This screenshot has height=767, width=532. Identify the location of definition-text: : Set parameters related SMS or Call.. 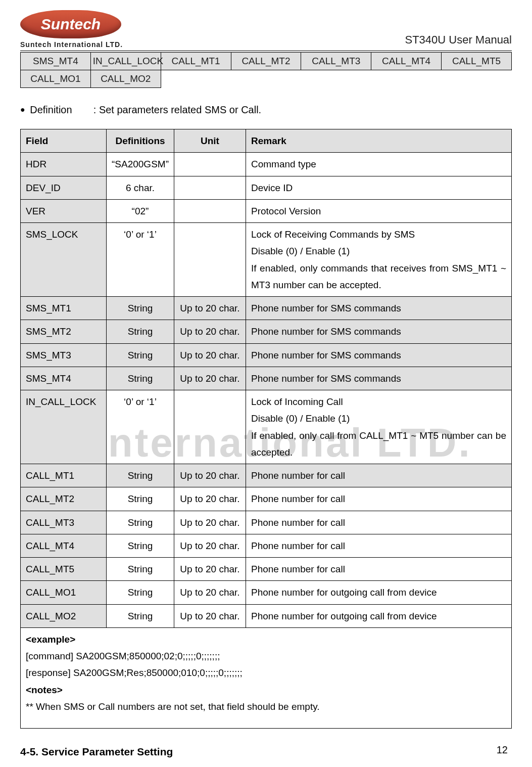
(177, 110).